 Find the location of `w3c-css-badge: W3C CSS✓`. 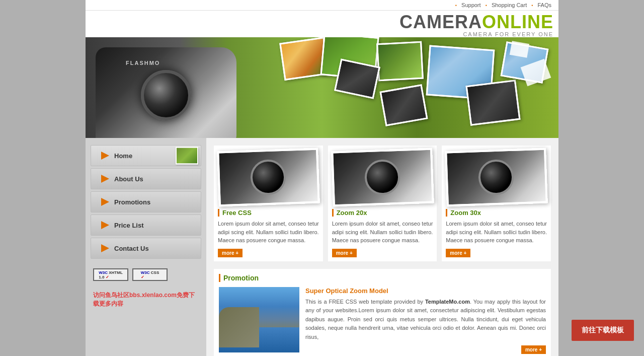

w3c-css-badge: W3C CSS✓ is located at coordinates (150, 275).